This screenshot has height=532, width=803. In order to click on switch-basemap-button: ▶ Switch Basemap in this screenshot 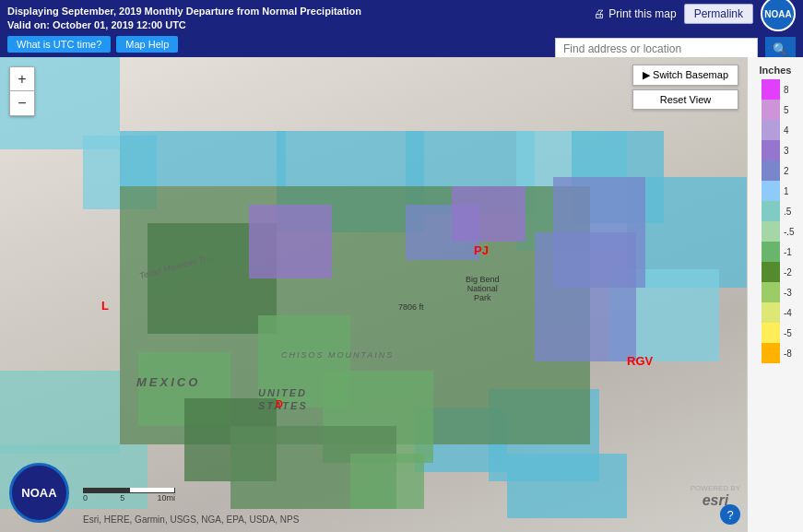, I will do `click(686, 76)`.